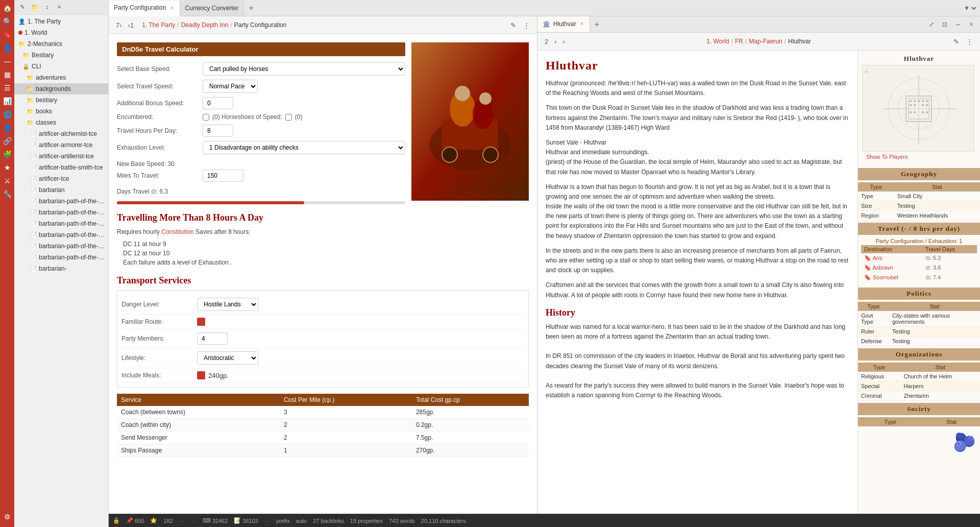 The height and width of the screenshot is (527, 980). What do you see at coordinates (564, 42) in the screenshot?
I see `right-nav-forward: ›` at bounding box center [564, 42].